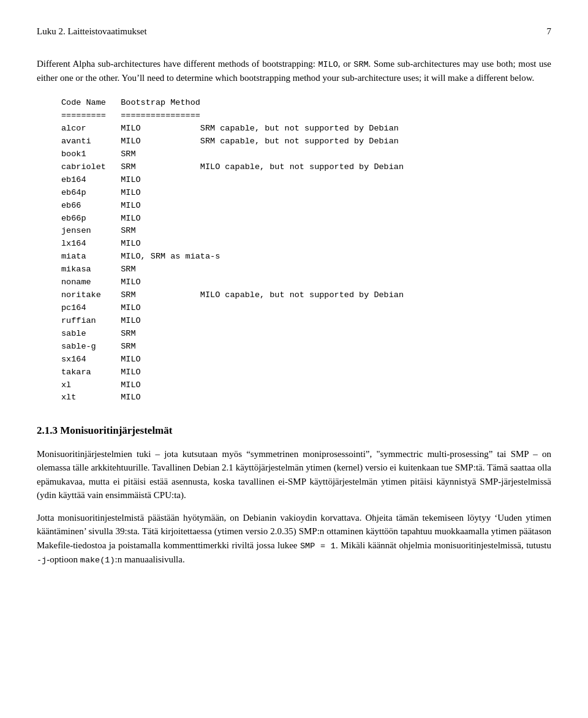  I want to click on p1-text2: , or, so click(345, 64).